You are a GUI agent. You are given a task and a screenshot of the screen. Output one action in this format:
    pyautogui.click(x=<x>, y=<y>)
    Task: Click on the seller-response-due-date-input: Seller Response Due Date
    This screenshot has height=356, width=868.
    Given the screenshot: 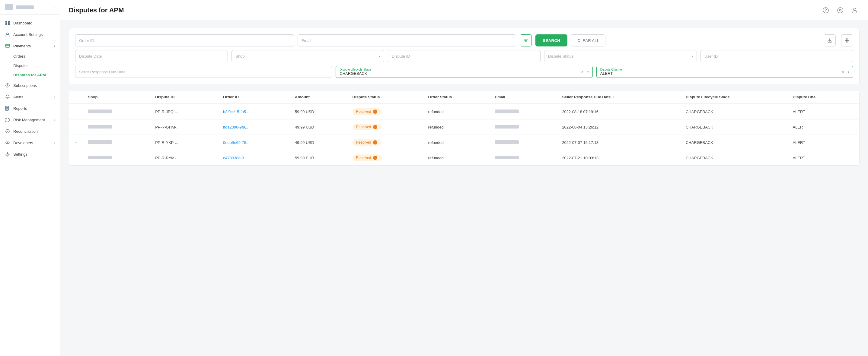 What is the action you would take?
    pyautogui.click(x=204, y=72)
    